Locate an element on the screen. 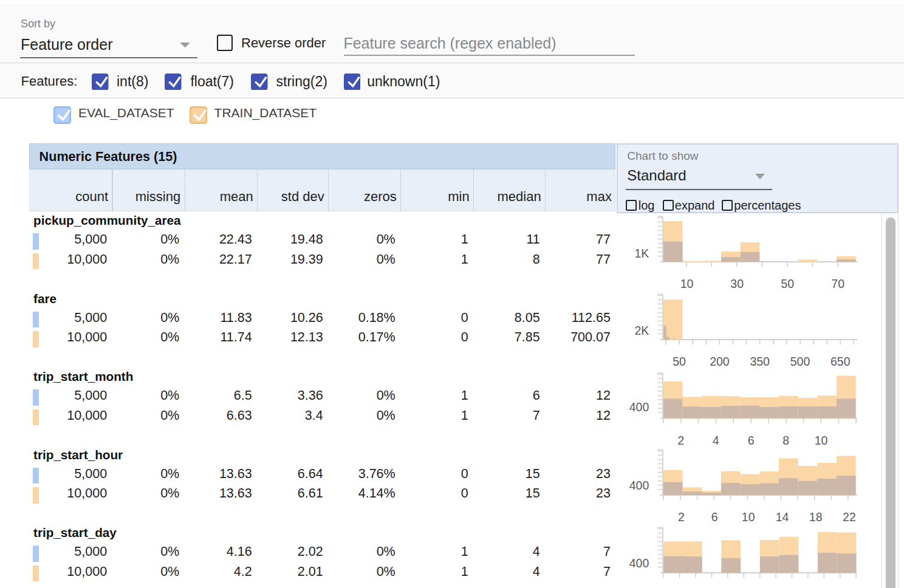  svg-text: 200 is located at coordinates (719, 361).